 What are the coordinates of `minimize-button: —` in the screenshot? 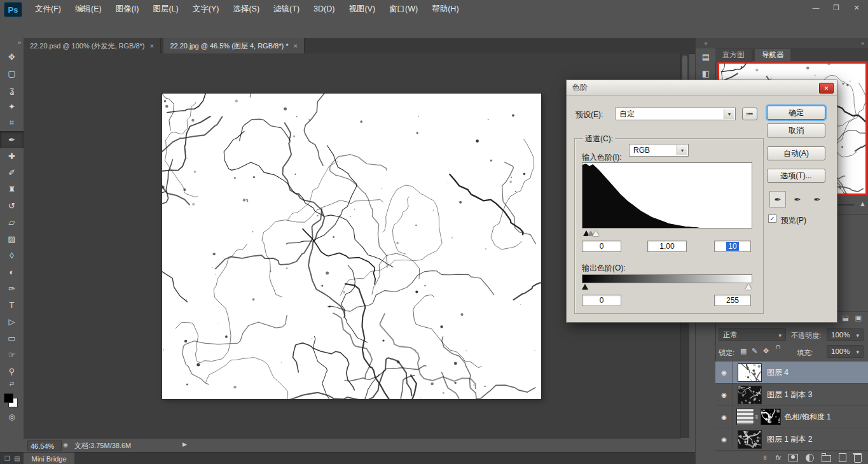 It's located at (816, 8).